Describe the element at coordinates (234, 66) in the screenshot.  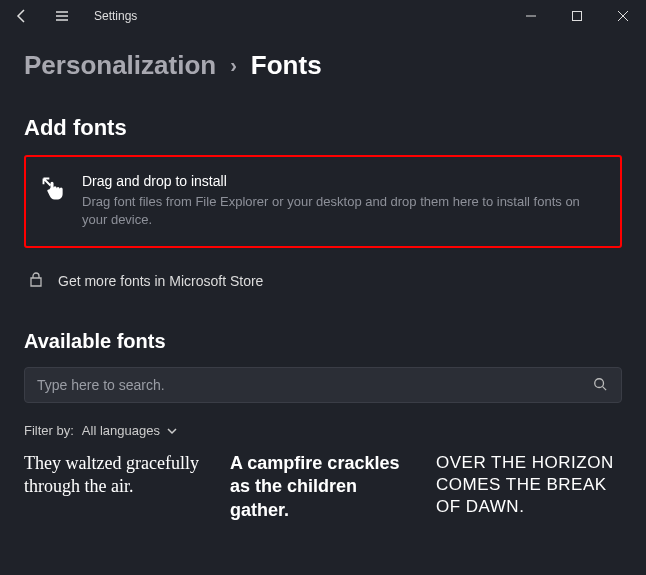
I see `chevron-right-icon: ›` at that location.